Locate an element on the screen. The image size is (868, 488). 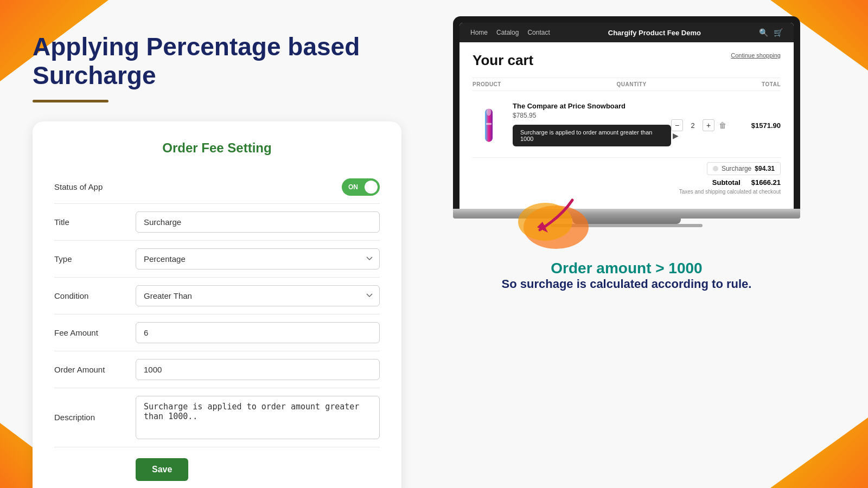
order-amount-input is located at coordinates (258, 370).